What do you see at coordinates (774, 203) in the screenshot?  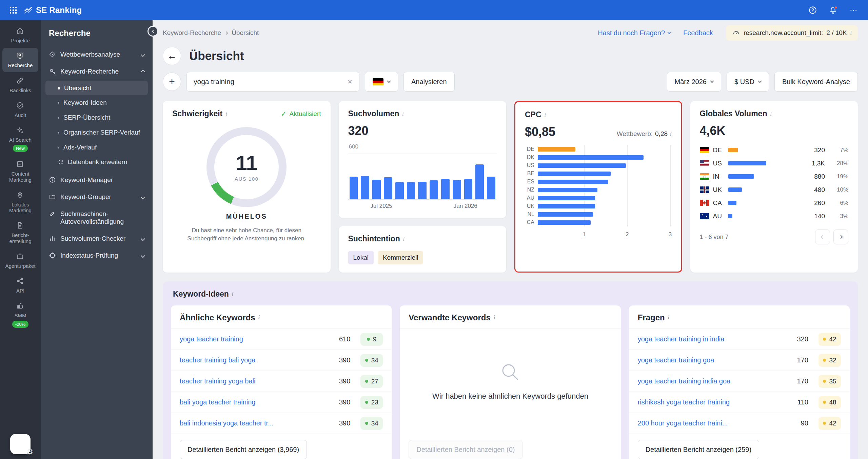 I see `global-volume-row: CA 260 6%` at bounding box center [774, 203].